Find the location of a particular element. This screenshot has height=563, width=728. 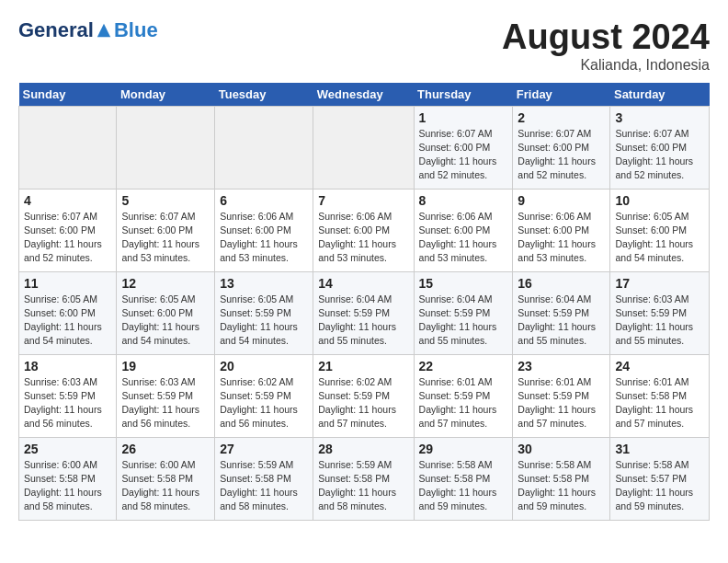

calendar-cell: 5Sunrise: 6:07 AM Sunset: 6:00 PM Daylig… is located at coordinates (165, 230).